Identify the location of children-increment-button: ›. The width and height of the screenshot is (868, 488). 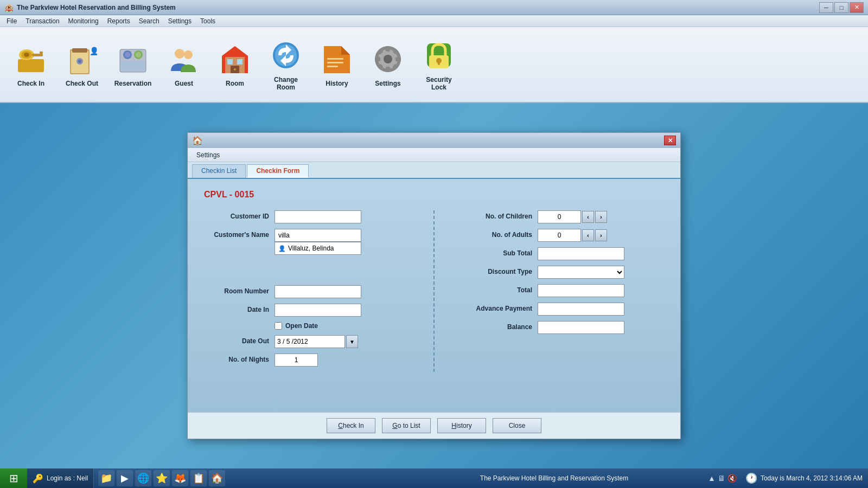
(601, 217).